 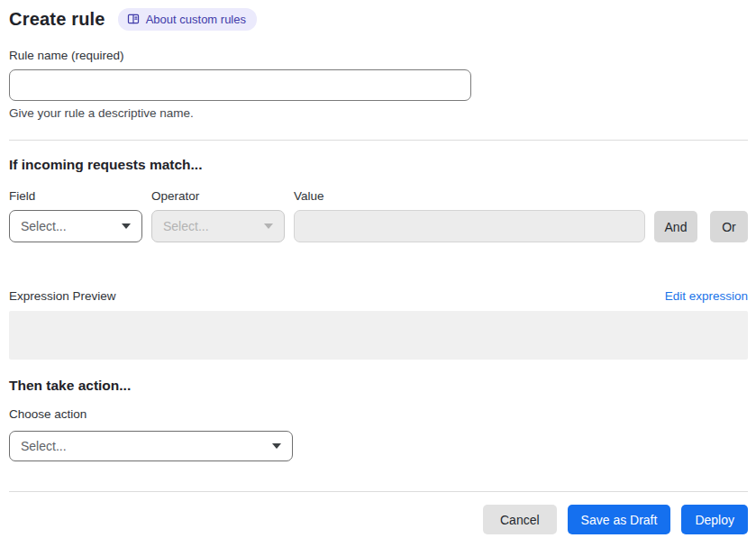 What do you see at coordinates (378, 85) in the screenshot?
I see `rule-name-group: Rule name (required) Give your rule a de…` at bounding box center [378, 85].